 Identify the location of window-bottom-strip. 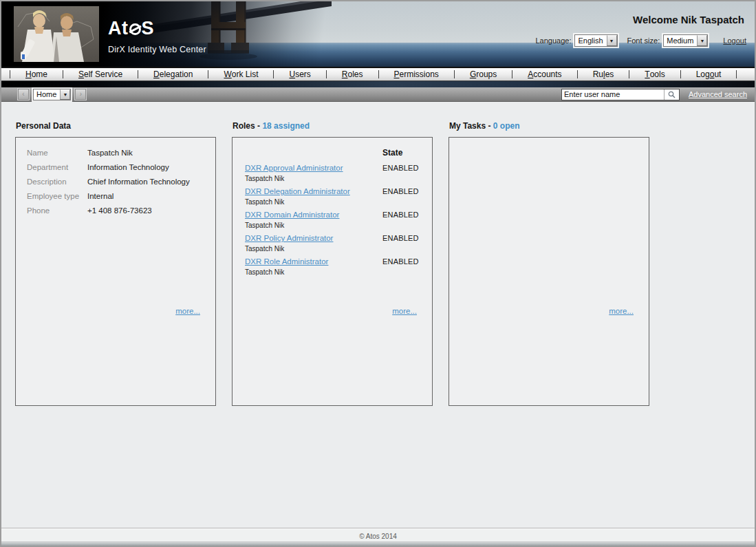
(378, 544).